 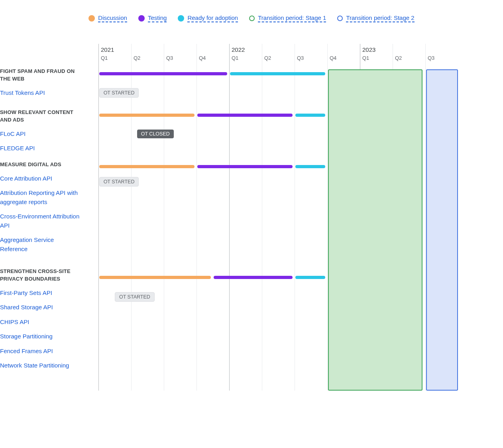 I want to click on legend-label: Transition period: Stage 2, so click(x=380, y=18).